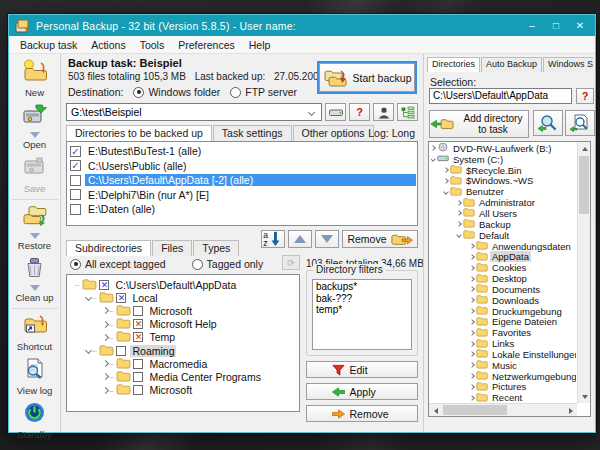 This screenshot has height=450, width=600. Describe the element at coordinates (504, 160) in the screenshot. I see `fs-tree-row: System (C:)` at that location.